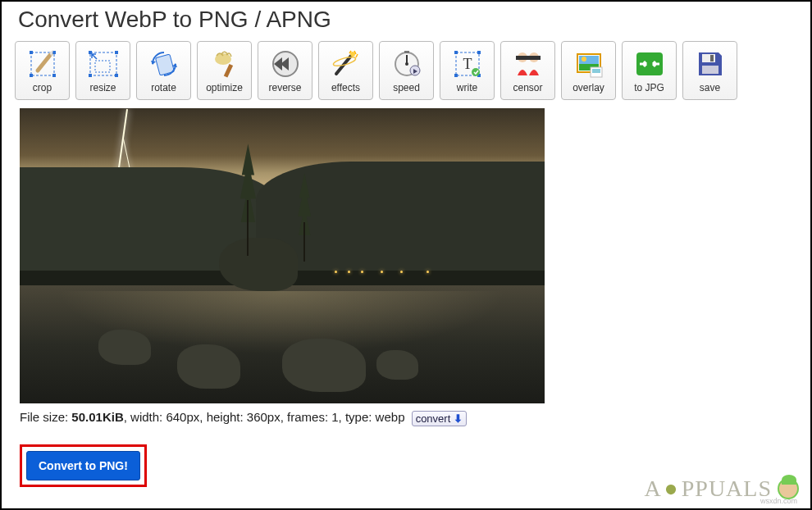 This screenshot has height=510, width=812. I want to click on rotate-button: rotate, so click(164, 71).